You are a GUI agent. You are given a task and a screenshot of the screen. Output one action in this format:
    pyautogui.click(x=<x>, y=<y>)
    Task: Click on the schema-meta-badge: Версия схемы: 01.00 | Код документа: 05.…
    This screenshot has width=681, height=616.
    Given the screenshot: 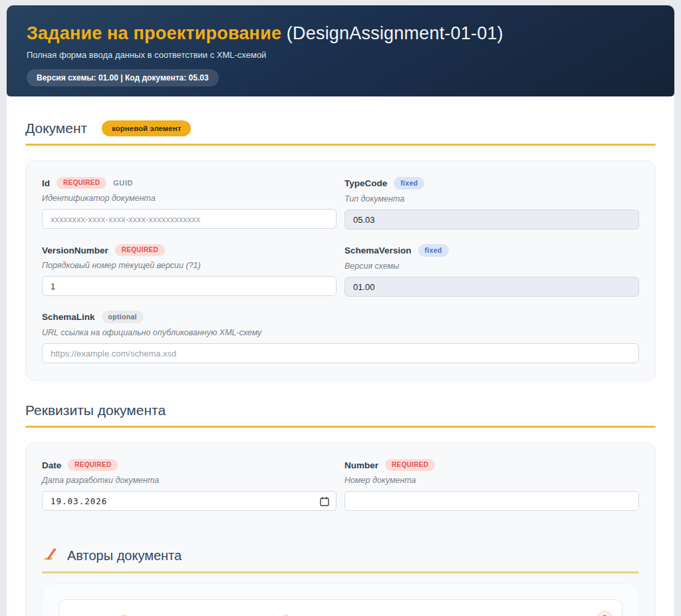 What is the action you would take?
    pyautogui.click(x=122, y=78)
    